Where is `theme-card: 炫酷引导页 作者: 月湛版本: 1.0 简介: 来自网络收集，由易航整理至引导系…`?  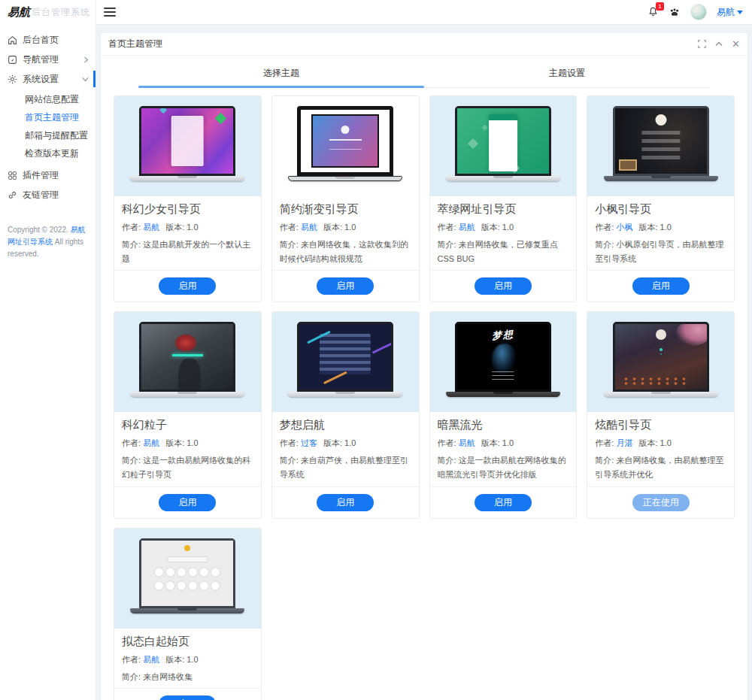 theme-card: 炫酷引导页 作者: 月湛版本: 1.0 简介: 来自网络收集，由易航整理至引导系… is located at coordinates (660, 415).